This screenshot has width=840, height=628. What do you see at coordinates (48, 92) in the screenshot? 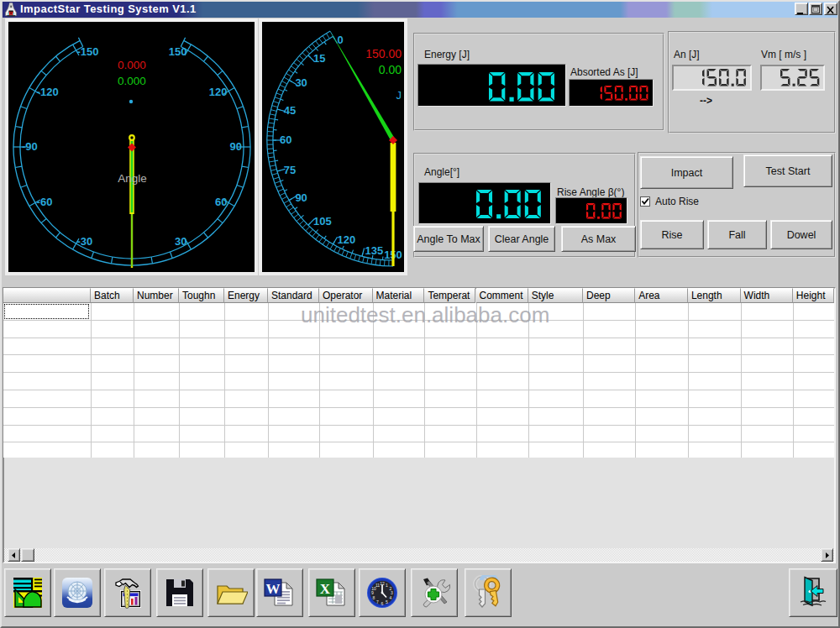
I see `svg-text: -120` at bounding box center [48, 92].